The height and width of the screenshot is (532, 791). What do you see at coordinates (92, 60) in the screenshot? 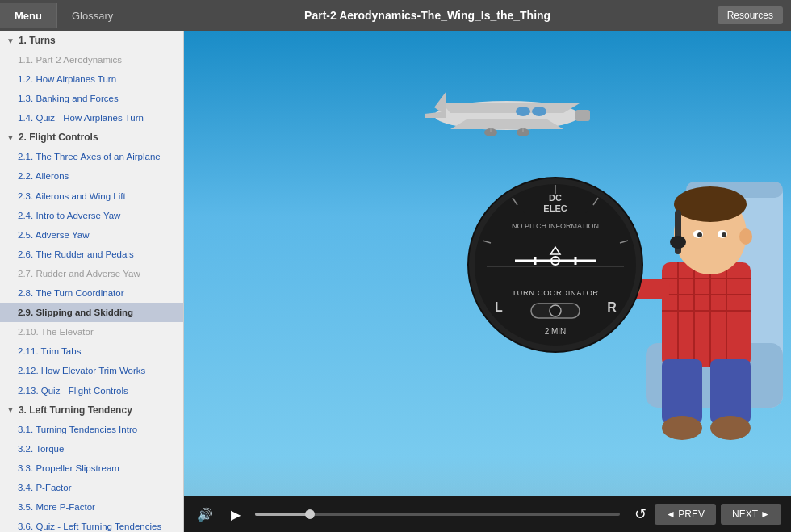
I see `menu-item-1-1: 1.1. Part-2 Aerodynamics` at bounding box center [92, 60].